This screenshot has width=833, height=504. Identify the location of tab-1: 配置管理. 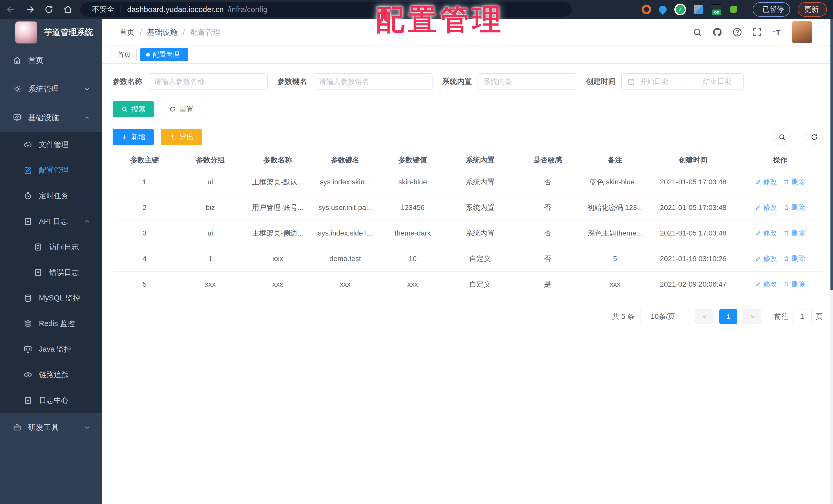
(164, 55).